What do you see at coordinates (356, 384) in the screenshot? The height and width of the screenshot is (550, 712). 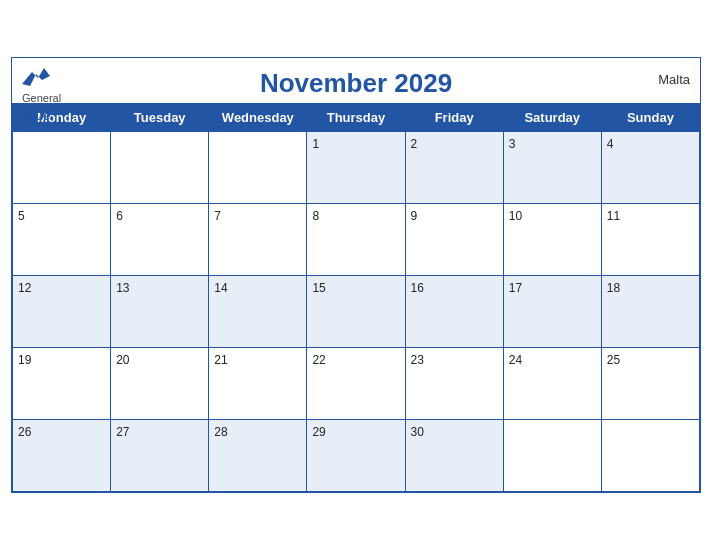 I see `calendar-week-row: 19202122232425` at bounding box center [356, 384].